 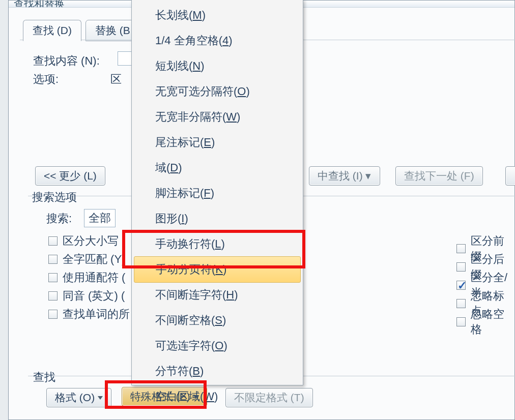 I want to click on format-button: 格式 (O), so click(x=79, y=398).